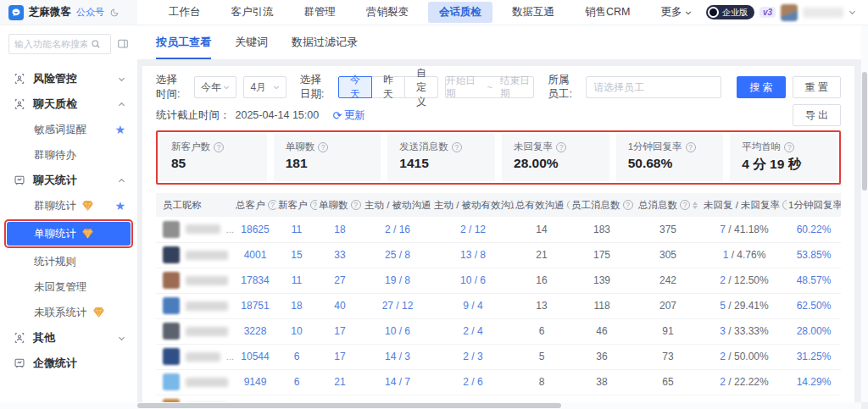 The image size is (868, 409). I want to click on active-passive-valid-value: 2 / 6, so click(473, 382).